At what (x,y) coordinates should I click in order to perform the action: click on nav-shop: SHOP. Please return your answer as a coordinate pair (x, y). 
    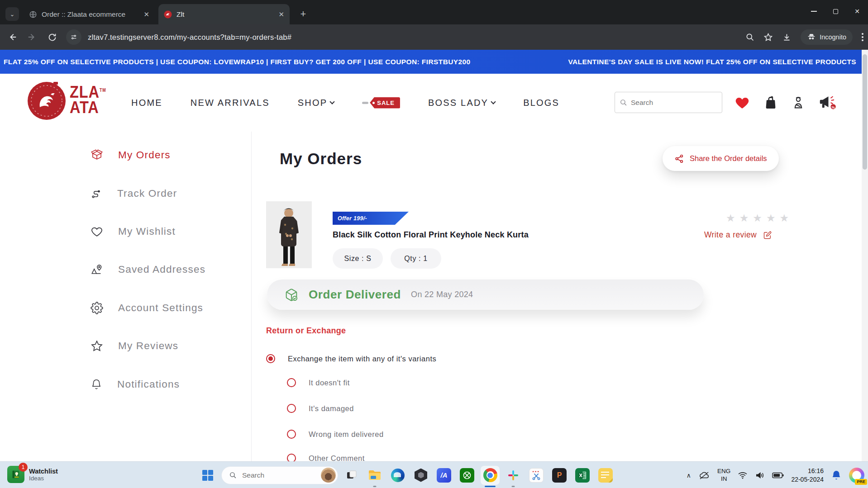
    Looking at the image, I should click on (316, 103).